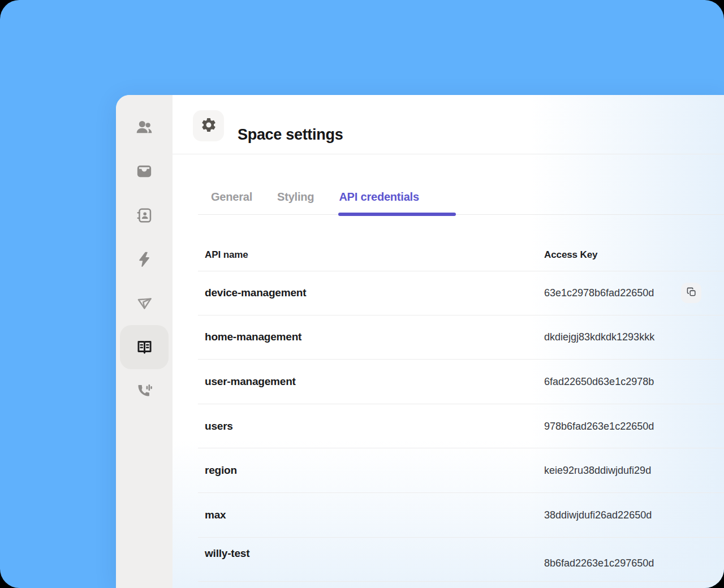  What do you see at coordinates (144, 260) in the screenshot?
I see `lightning-icon` at bounding box center [144, 260].